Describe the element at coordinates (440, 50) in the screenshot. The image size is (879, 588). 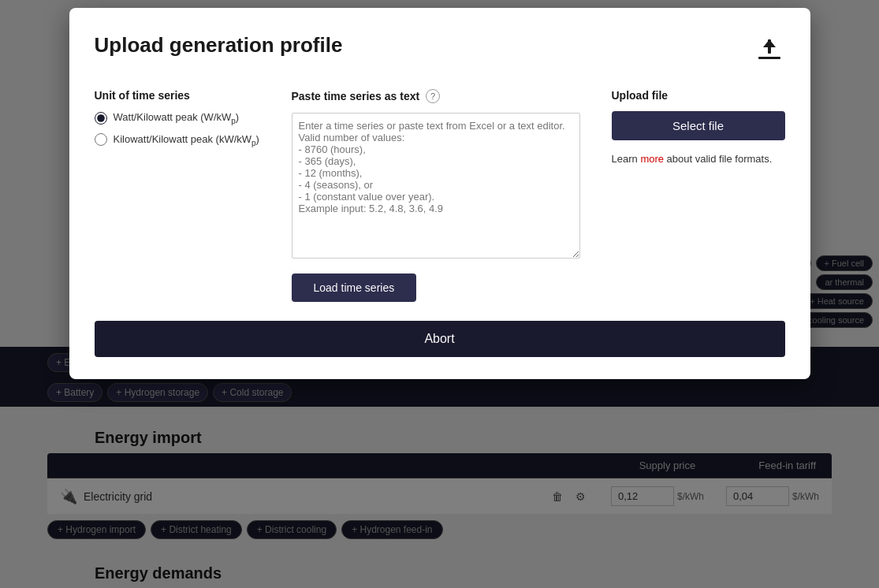
I see `modal-header: Upload generation profile` at that location.